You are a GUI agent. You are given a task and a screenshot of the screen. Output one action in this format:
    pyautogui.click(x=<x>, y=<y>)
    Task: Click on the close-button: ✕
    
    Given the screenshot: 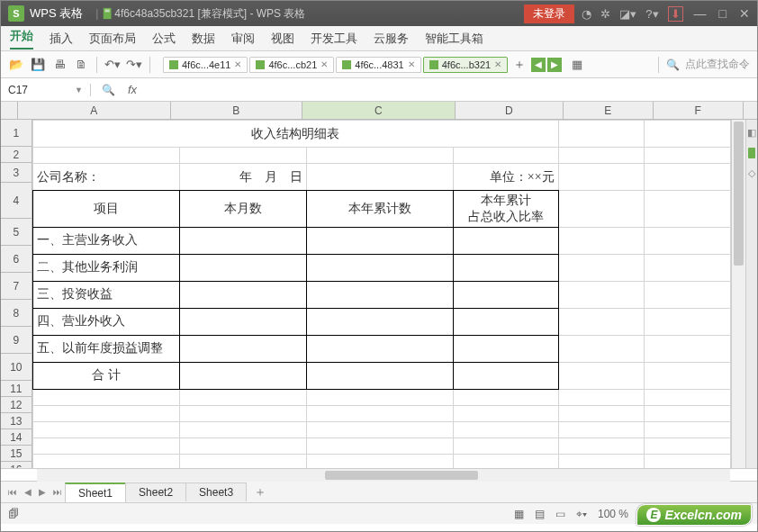 What is the action you would take?
    pyautogui.click(x=744, y=14)
    